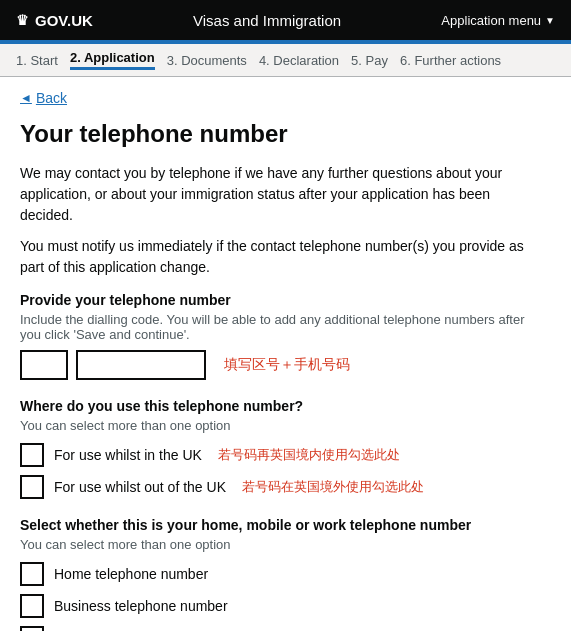  I want to click on step-6-further-actions: 6. Further actions, so click(450, 60).